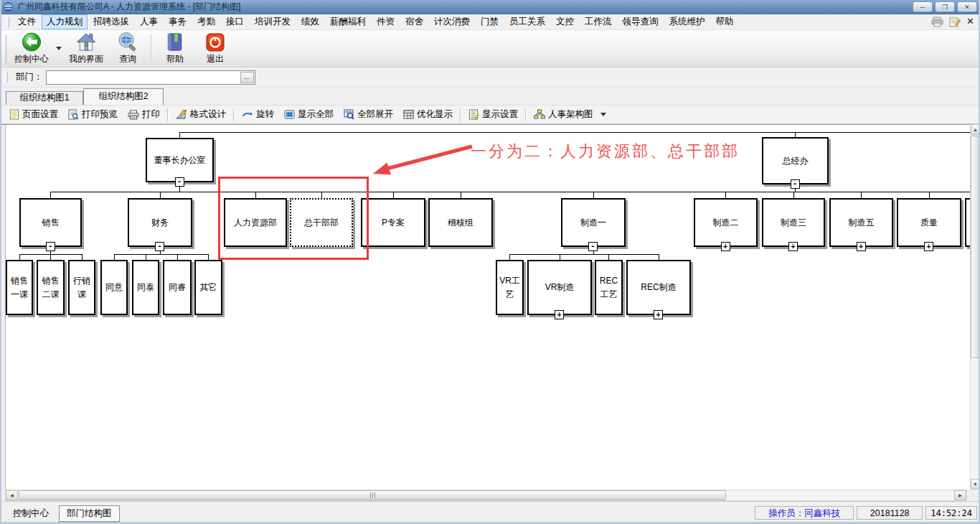  What do you see at coordinates (608, 287) in the screenshot?
I see `org-node-REC工艺: REC工艺` at bounding box center [608, 287].